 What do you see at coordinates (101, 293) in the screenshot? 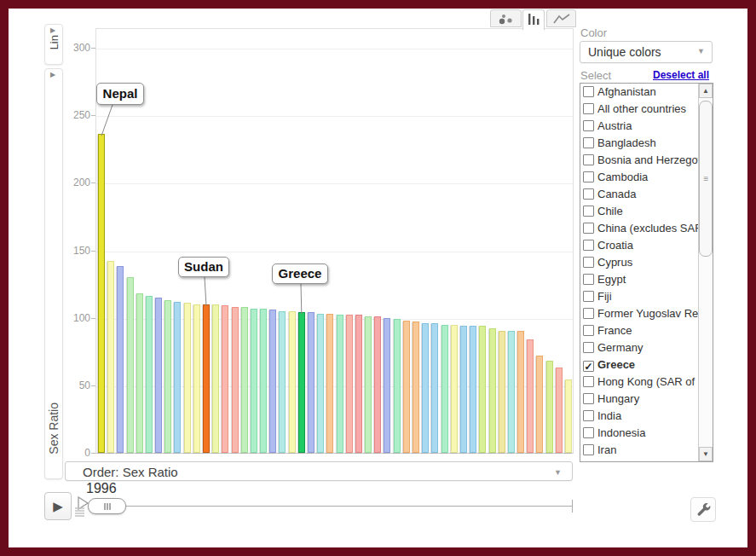
I see `bar-nepal` at bounding box center [101, 293].